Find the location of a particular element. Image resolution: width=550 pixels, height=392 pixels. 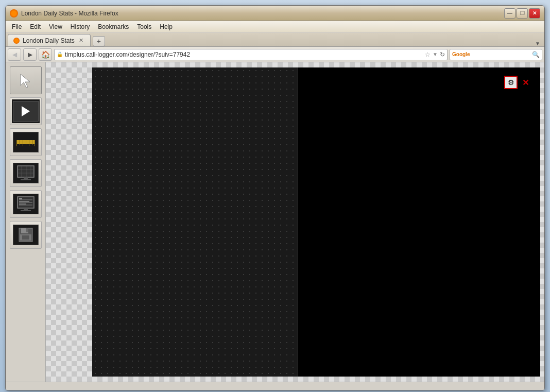

menu-history: History is located at coordinates (80, 27).